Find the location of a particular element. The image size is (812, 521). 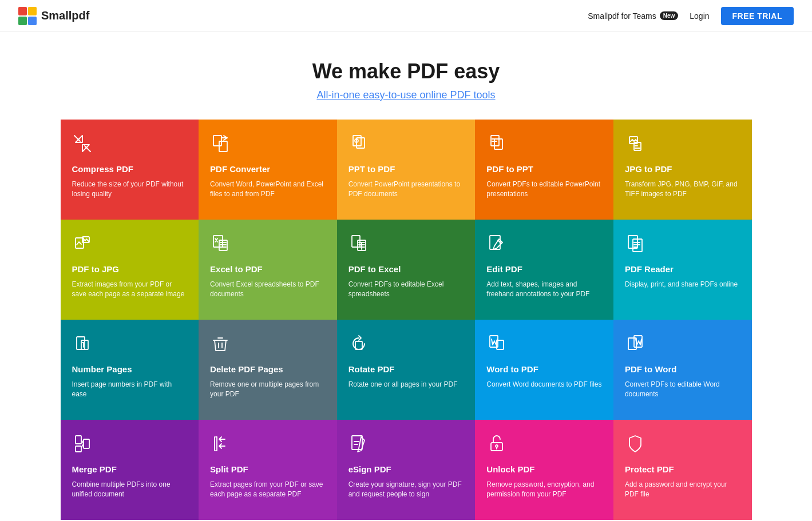

tool-card-word-to-pdf: Word to PDF Convert Word documents to PD… is located at coordinates (544, 369).